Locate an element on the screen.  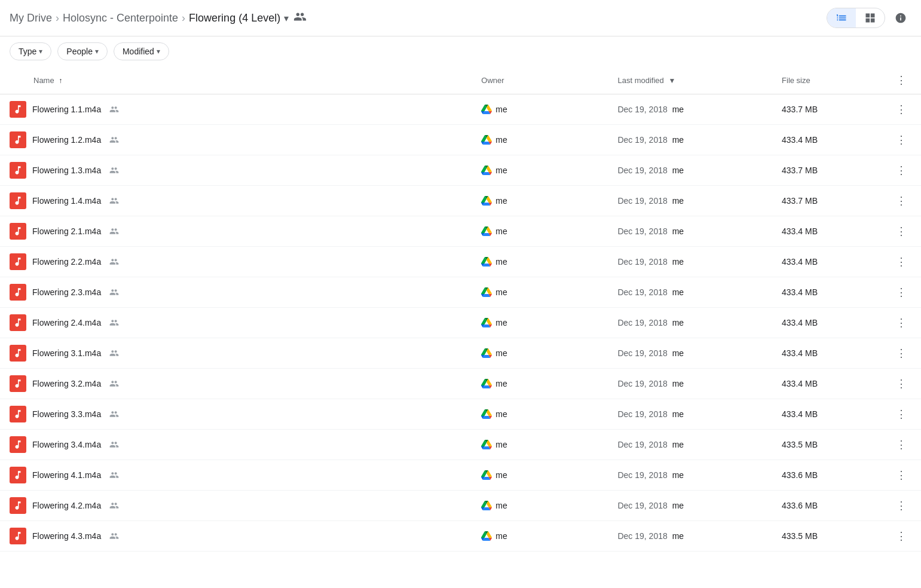
breadcrumb-sep-2: › is located at coordinates (183, 18).